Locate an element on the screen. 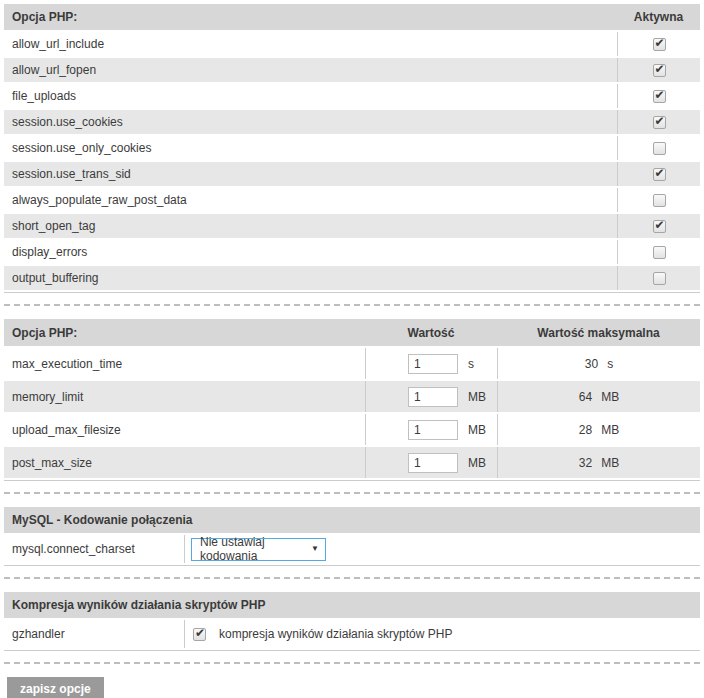 The width and height of the screenshot is (704, 698). flags-table-header: Opcja PHP: Aktywna is located at coordinates (352, 17).